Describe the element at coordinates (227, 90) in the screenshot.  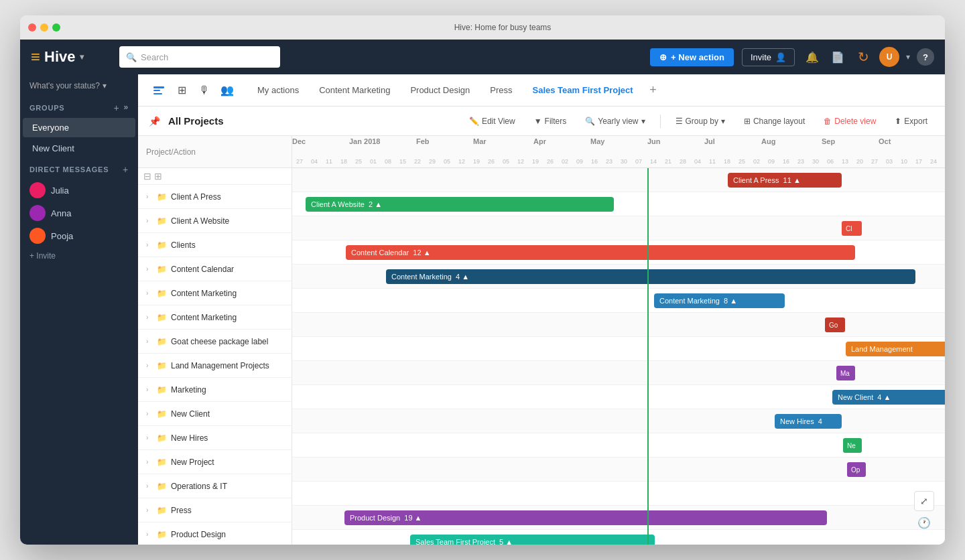
I see `people-icon: 👥` at that location.